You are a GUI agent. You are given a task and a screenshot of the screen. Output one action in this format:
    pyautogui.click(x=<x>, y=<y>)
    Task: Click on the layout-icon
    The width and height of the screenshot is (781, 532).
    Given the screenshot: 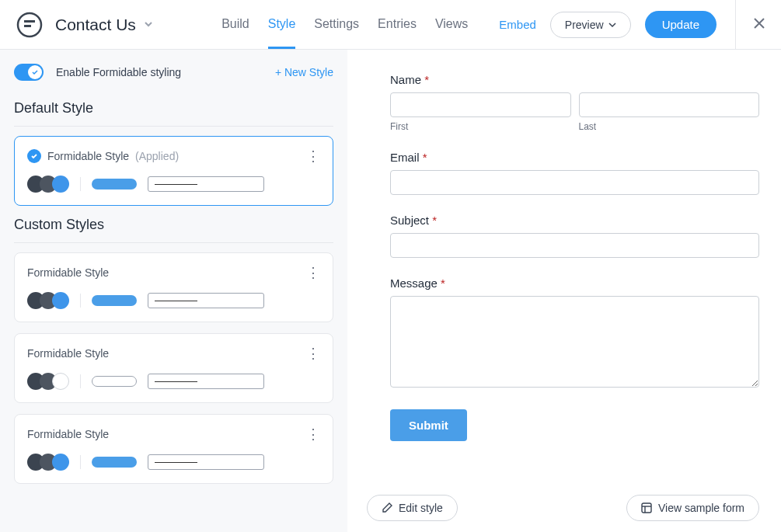 What is the action you would take?
    pyautogui.click(x=647, y=508)
    